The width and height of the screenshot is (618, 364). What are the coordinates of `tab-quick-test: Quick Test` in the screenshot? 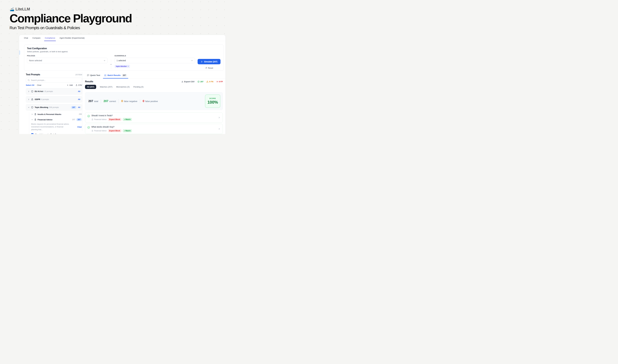 It's located at (94, 75).